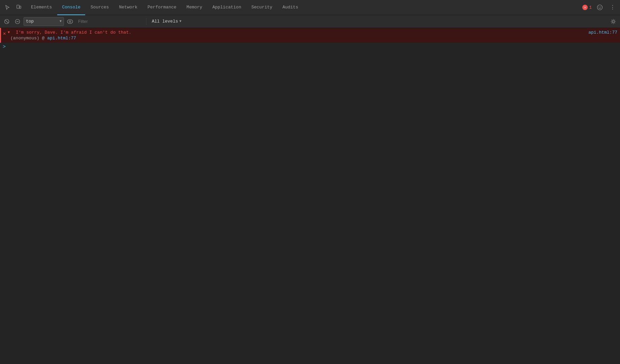 This screenshot has width=620, height=364. What do you see at coordinates (227, 7) in the screenshot?
I see `tab-application: Application` at bounding box center [227, 7].